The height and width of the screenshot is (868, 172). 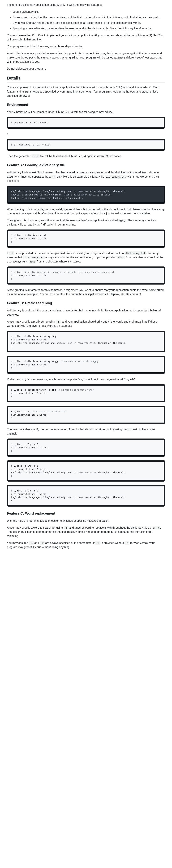 I want to click on env-text: Your submission will be compiled under U…, so click(x=86, y=112).